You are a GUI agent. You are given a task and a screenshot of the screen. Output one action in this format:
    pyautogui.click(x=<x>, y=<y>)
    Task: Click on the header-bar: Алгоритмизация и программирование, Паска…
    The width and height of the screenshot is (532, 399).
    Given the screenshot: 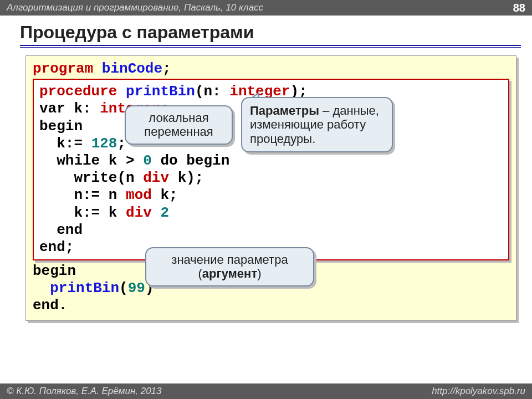 What is the action you would take?
    pyautogui.click(x=266, y=8)
    